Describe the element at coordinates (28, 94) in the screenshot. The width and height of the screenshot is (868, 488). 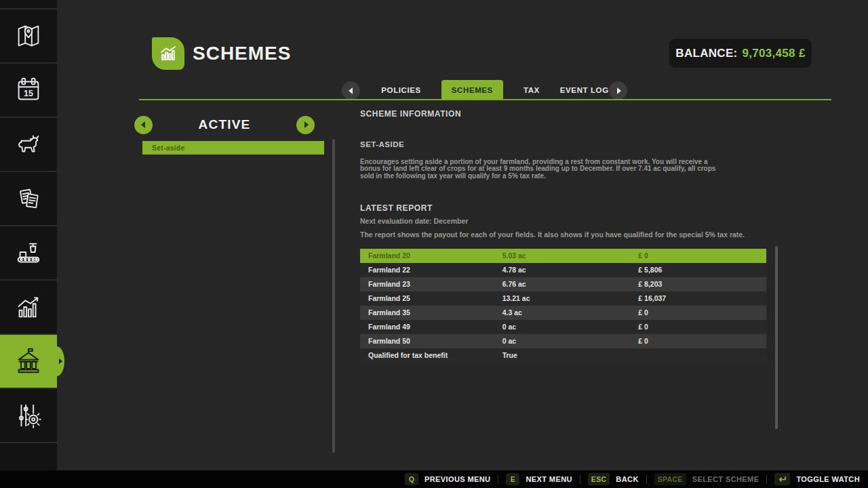
I see `calendar-day-label: 15` at that location.